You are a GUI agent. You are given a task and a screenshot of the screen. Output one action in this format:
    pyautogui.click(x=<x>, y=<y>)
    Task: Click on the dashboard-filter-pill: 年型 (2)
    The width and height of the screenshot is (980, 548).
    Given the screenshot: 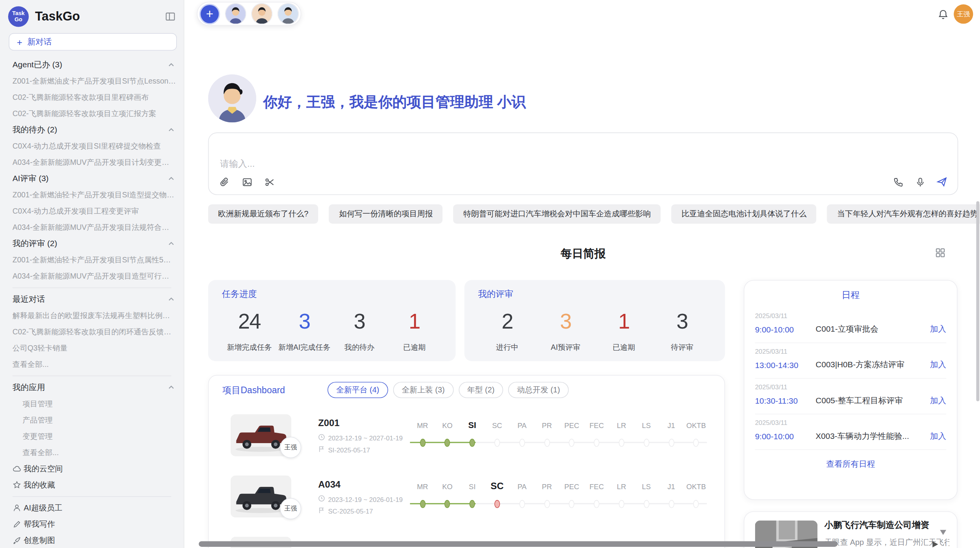 What is the action you would take?
    pyautogui.click(x=481, y=390)
    